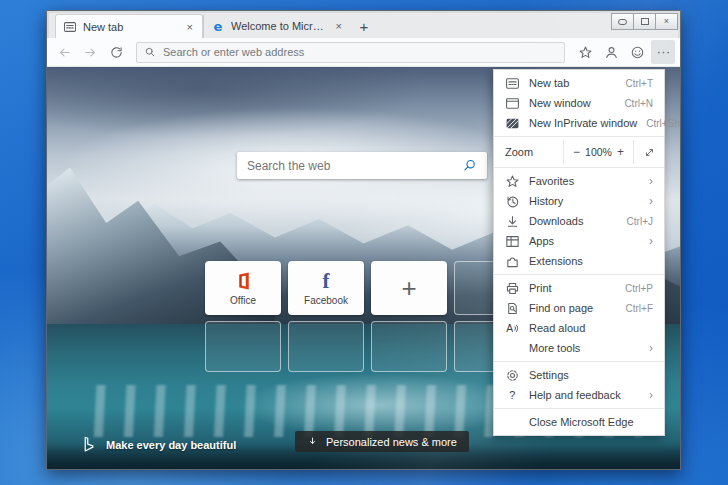  What do you see at coordinates (650, 152) in the screenshot?
I see `fullscreen-icon` at bounding box center [650, 152].